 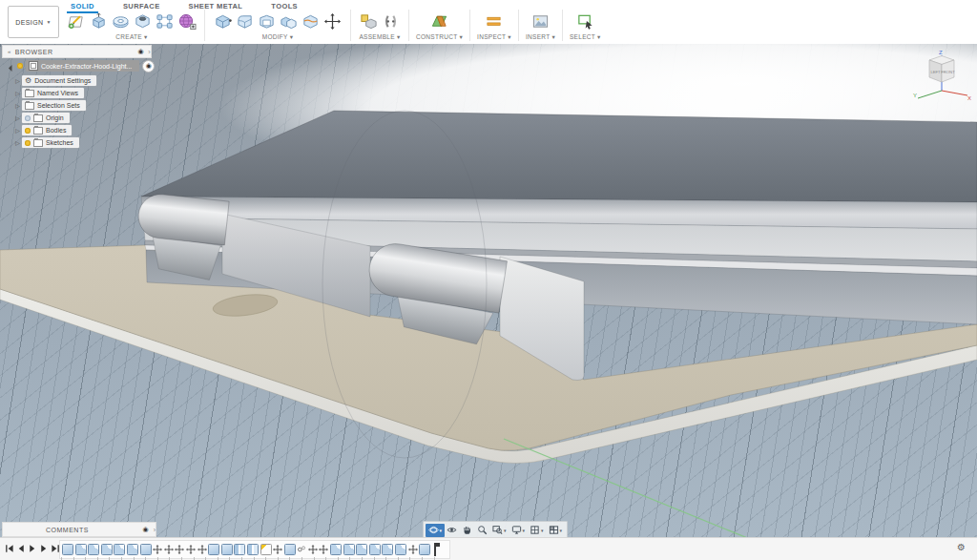 I want to click on skip-start-button, so click(x=10, y=549).